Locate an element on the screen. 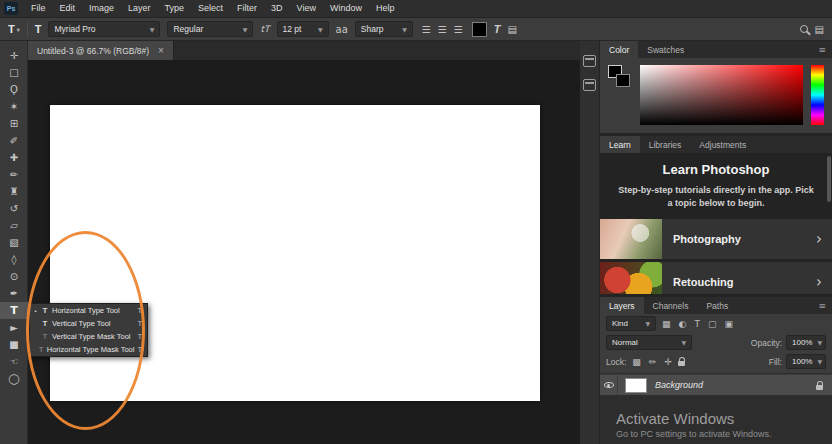  layer-row-background: Background is located at coordinates (716, 385).